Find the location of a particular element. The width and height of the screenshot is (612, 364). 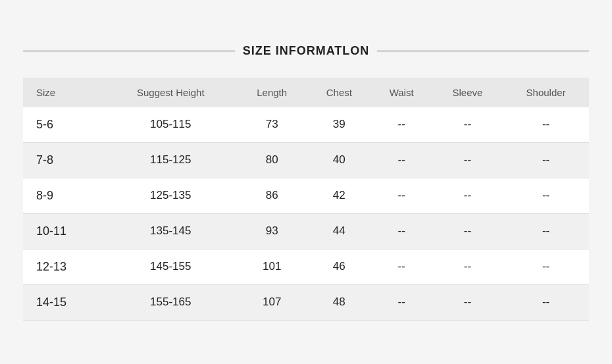

cell-4-4: -- is located at coordinates (401, 267).